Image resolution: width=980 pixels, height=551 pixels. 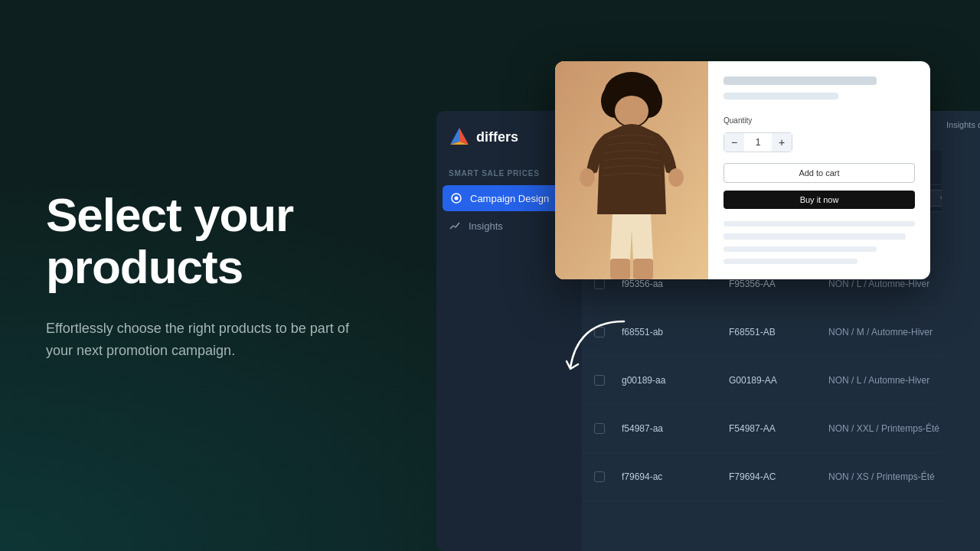 I want to click on gear-circle-icon, so click(x=456, y=198).